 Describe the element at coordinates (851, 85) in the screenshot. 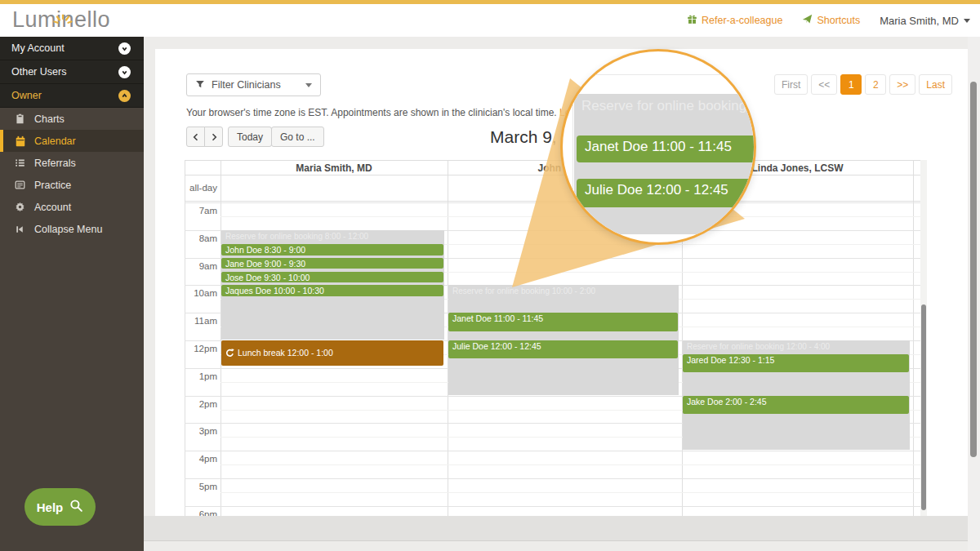

I see `pagination-button: 1` at that location.